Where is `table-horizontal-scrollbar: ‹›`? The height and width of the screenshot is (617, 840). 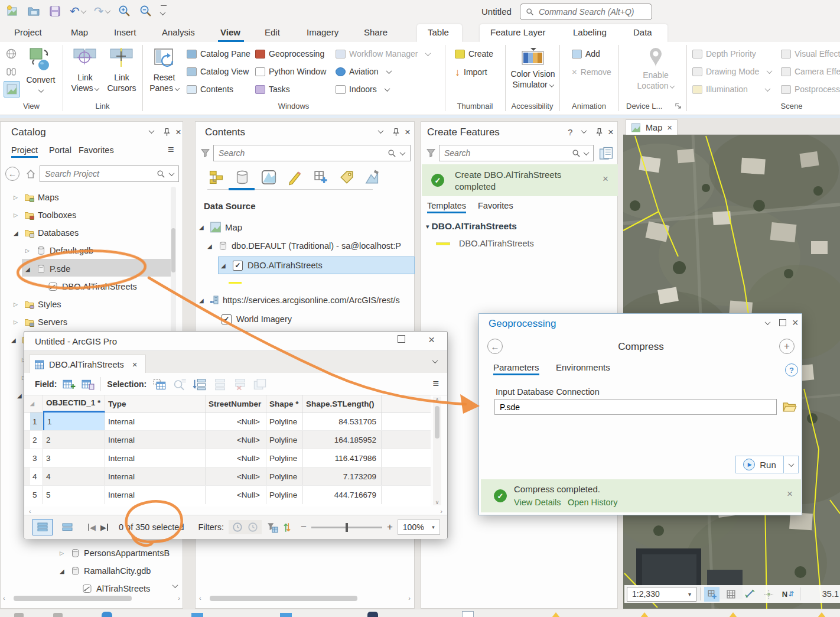
table-horizontal-scrollbar: ‹› is located at coordinates (236, 511).